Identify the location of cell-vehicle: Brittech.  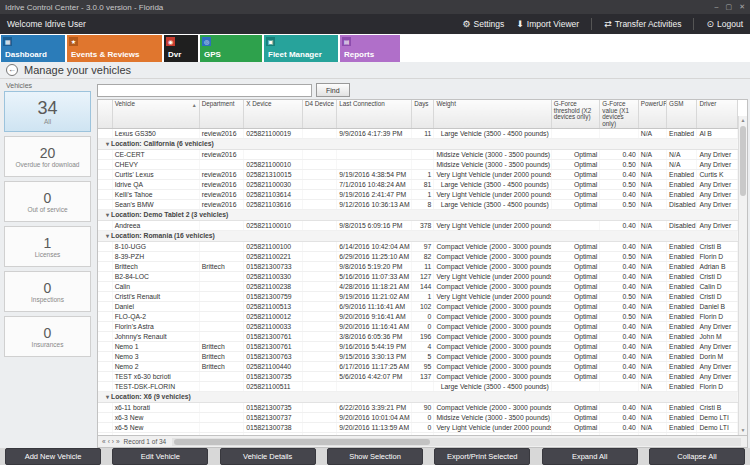
(156, 267).